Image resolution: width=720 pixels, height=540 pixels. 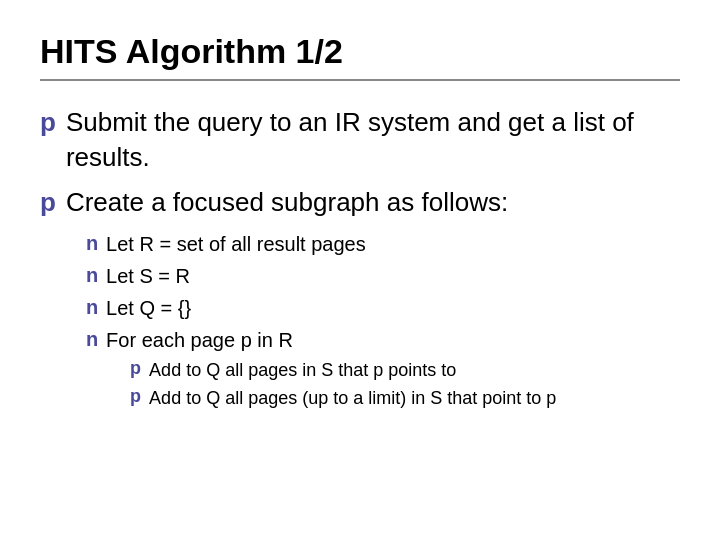 What do you see at coordinates (92, 308) in the screenshot?
I see `sub-bullet-3-marker: n` at bounding box center [92, 308].